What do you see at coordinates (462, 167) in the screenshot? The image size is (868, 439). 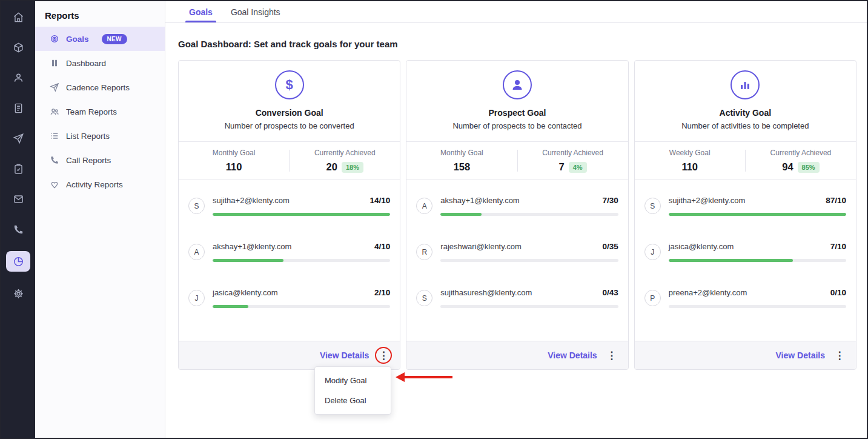 I see `goal-value: 158` at bounding box center [462, 167].